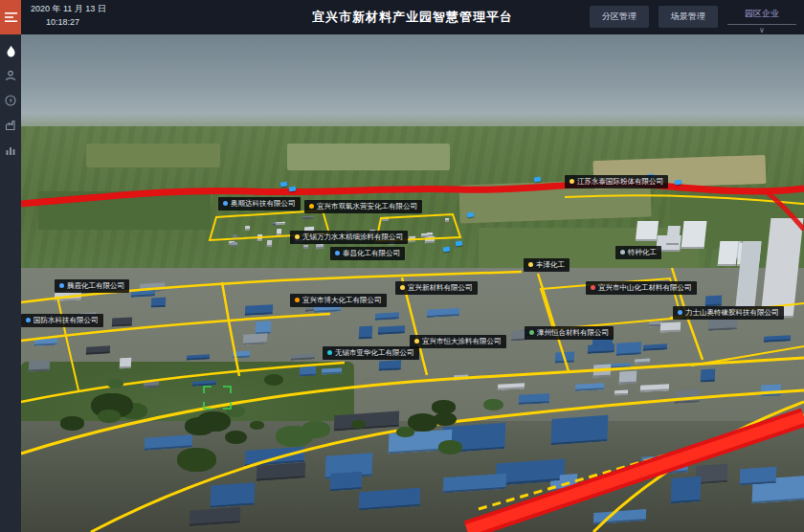 The image size is (804, 532). What do you see at coordinates (217, 398) in the screenshot?
I see `selection-bracket` at bounding box center [217, 398].